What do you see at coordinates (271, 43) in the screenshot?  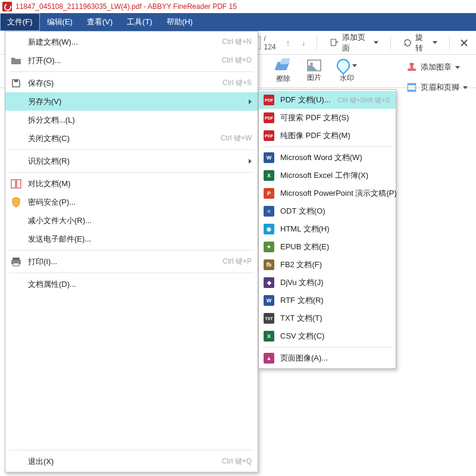 I see `page-total-label: / 124` at bounding box center [271, 43].